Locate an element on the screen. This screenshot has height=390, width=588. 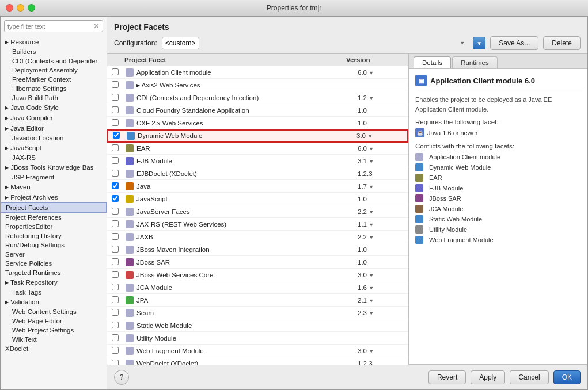
table-row: EJB Module3.1 ▼ is located at coordinates (258, 161).